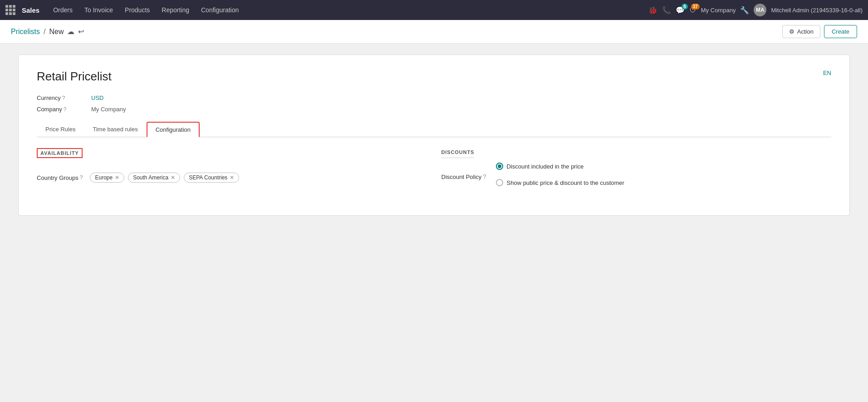 Image resolution: width=868 pixels, height=402 pixels. I want to click on company-row: Company ? My Company, so click(434, 109).